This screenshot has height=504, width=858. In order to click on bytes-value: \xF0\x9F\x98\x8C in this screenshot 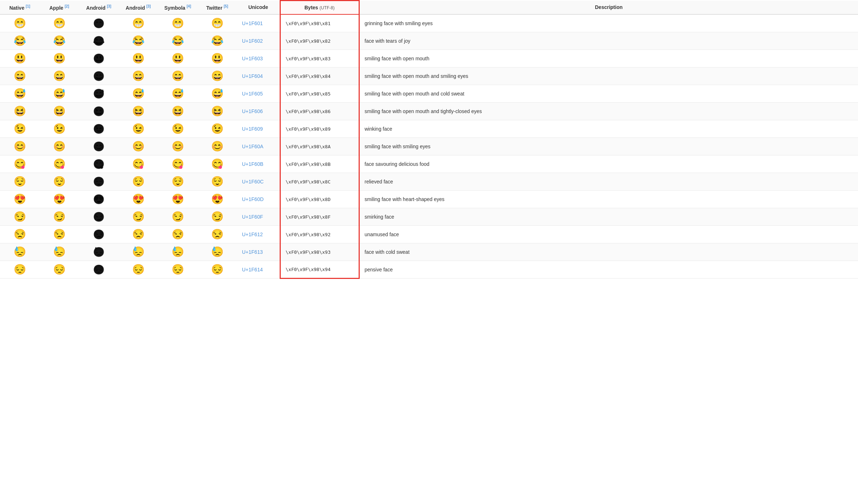, I will do `click(320, 182)`.